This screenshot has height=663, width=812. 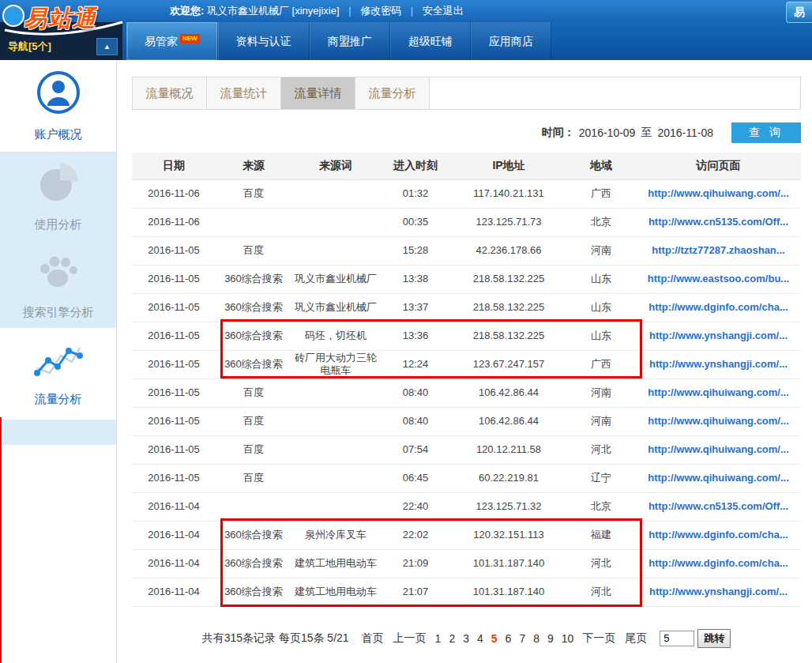 I want to click on cell-entry_time: 22:40, so click(x=415, y=507).